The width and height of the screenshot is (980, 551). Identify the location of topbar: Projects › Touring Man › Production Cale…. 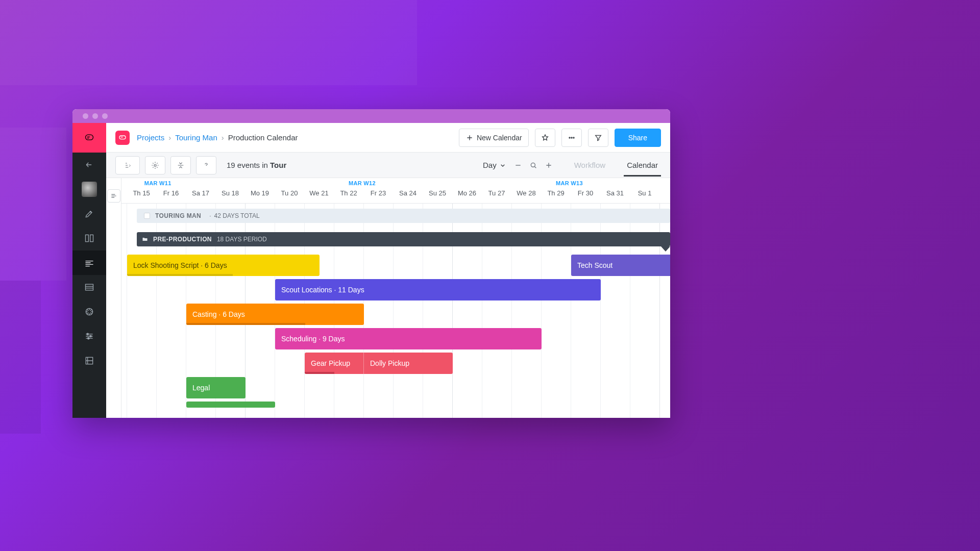
(388, 138).